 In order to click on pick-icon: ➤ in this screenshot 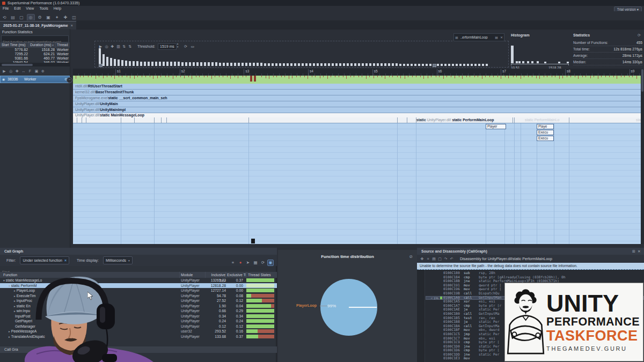, I will do `click(248, 263)`.